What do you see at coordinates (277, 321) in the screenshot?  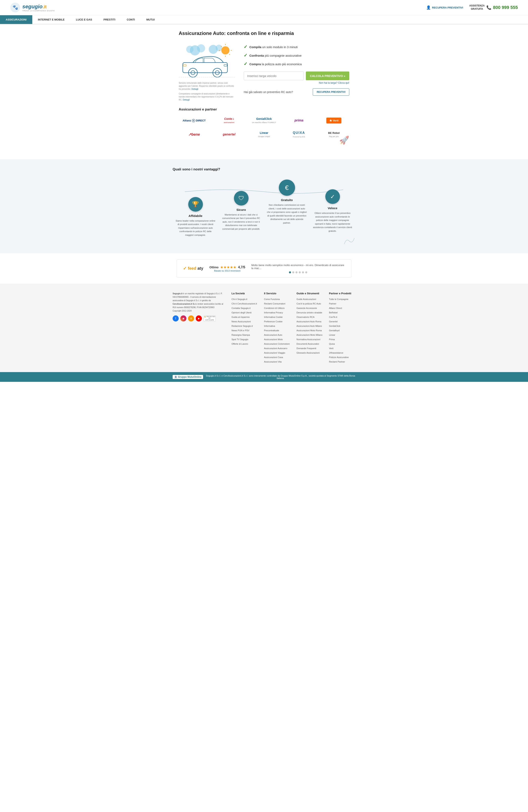 I see `footer-link-preferenze-cookie: Preferenze Cookie` at bounding box center [277, 321].